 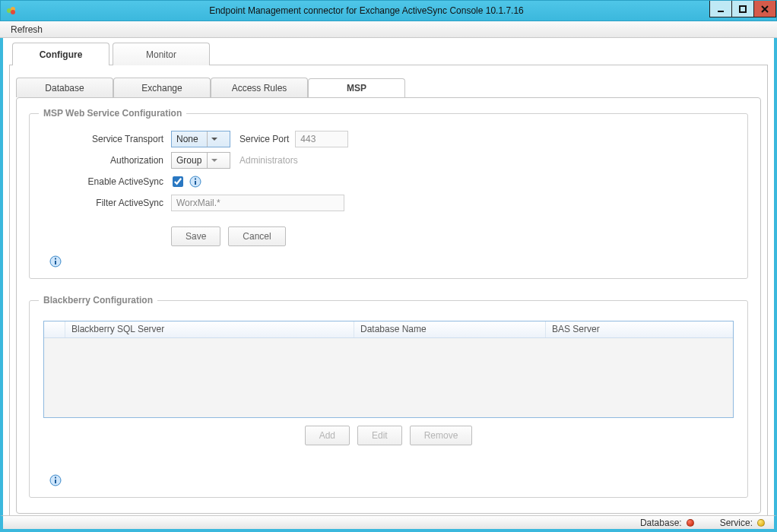 I want to click on tab-exchange: Exchange, so click(x=162, y=87).